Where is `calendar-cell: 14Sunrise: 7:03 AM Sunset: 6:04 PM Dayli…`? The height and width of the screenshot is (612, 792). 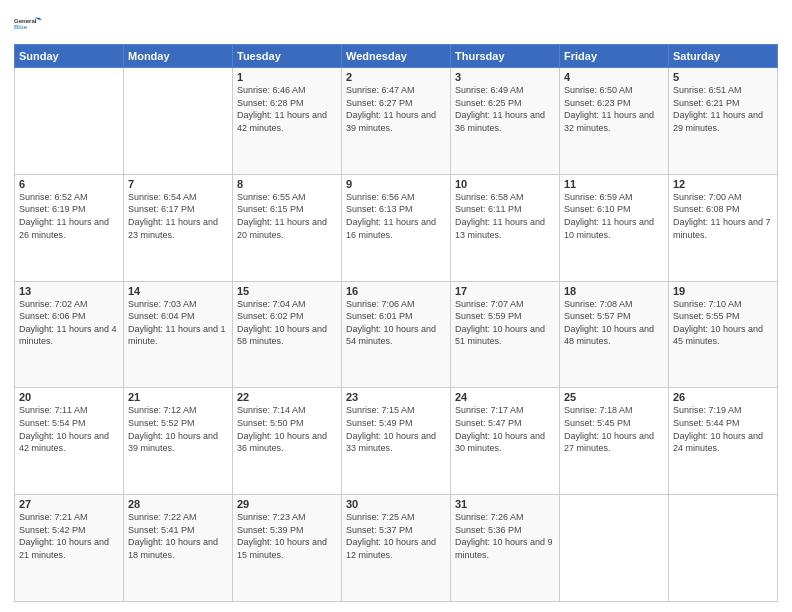
calendar-cell: 14Sunrise: 7:03 AM Sunset: 6:04 PM Dayli… is located at coordinates (178, 334).